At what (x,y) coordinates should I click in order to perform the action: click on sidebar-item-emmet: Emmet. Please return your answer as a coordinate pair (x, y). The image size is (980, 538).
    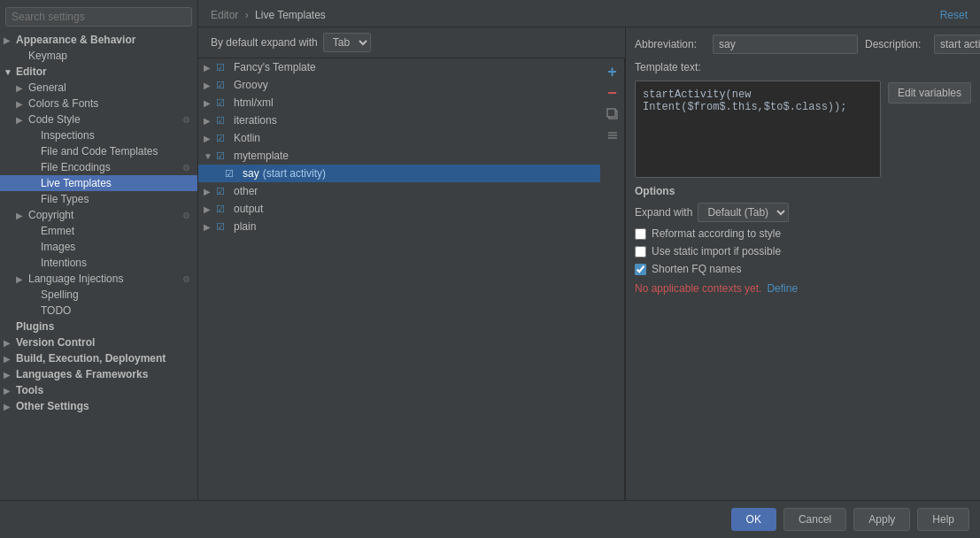
    Looking at the image, I should click on (99, 231).